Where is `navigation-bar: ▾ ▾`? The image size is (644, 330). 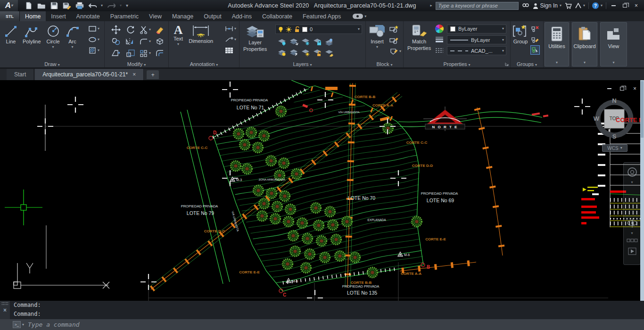
navigation-bar: ▾ ▾ is located at coordinates (632, 214).